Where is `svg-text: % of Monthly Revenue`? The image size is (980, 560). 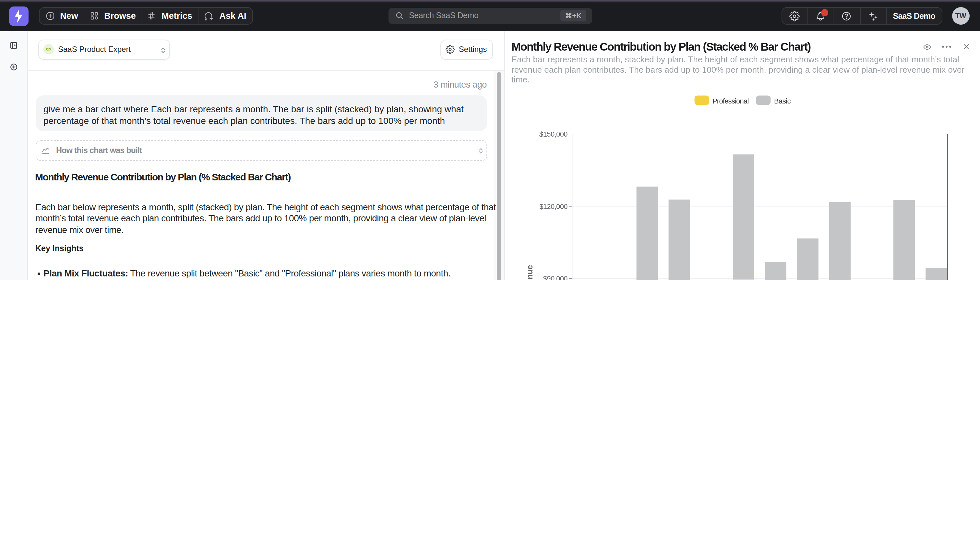 svg-text: % of Monthly Revenue is located at coordinates (529, 272).